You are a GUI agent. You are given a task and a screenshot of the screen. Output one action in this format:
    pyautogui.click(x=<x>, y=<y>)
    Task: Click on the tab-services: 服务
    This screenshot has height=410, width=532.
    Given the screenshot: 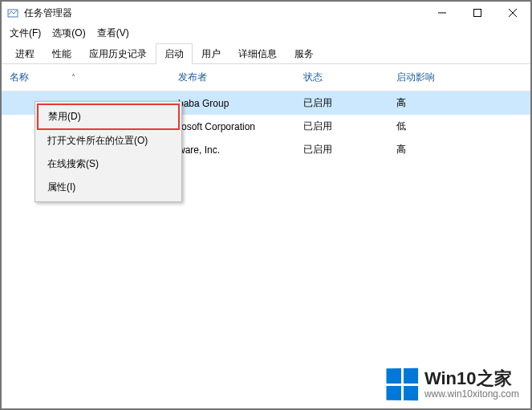 What is the action you would take?
    pyautogui.click(x=304, y=54)
    